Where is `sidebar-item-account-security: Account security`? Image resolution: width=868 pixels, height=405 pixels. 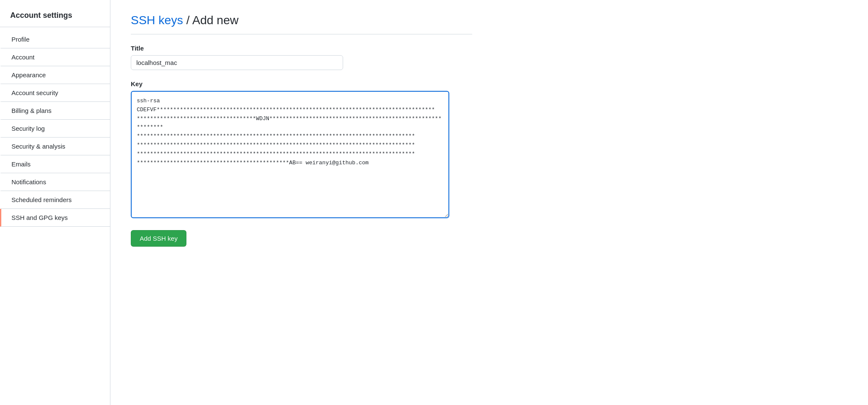 sidebar-item-account-security: Account security is located at coordinates (55, 93).